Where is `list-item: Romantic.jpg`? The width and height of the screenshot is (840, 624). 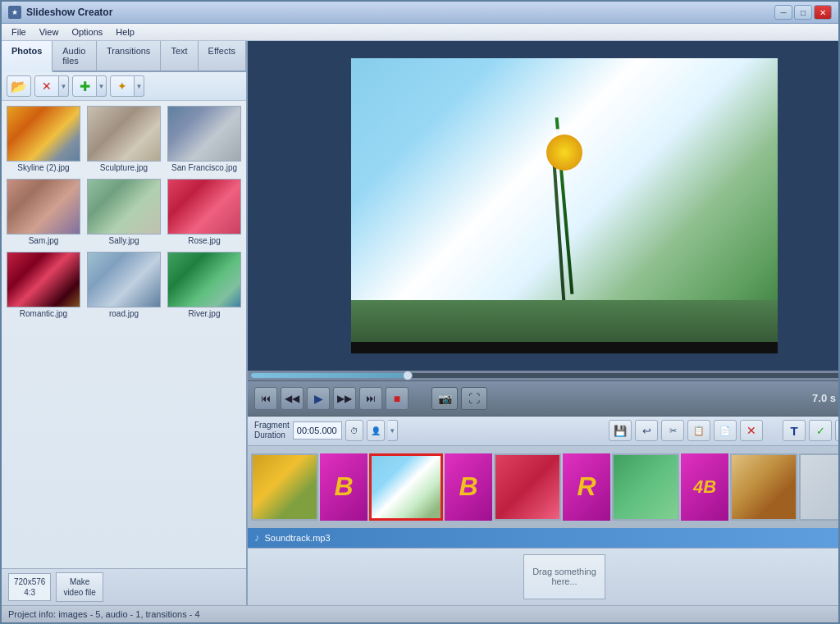 list-item: Romantic.jpg is located at coordinates (43, 285).